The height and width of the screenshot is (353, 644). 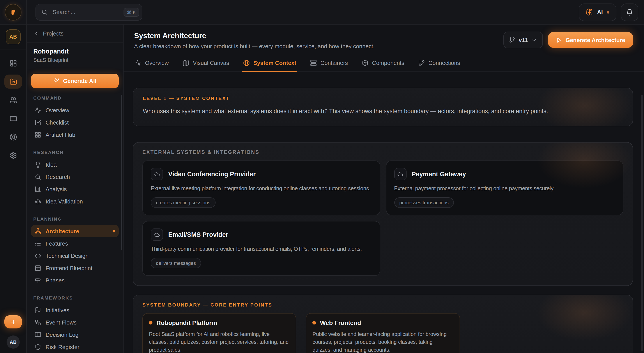 What do you see at coordinates (75, 122) in the screenshot?
I see `sidebar-item-checklist: Checklist` at bounding box center [75, 122].